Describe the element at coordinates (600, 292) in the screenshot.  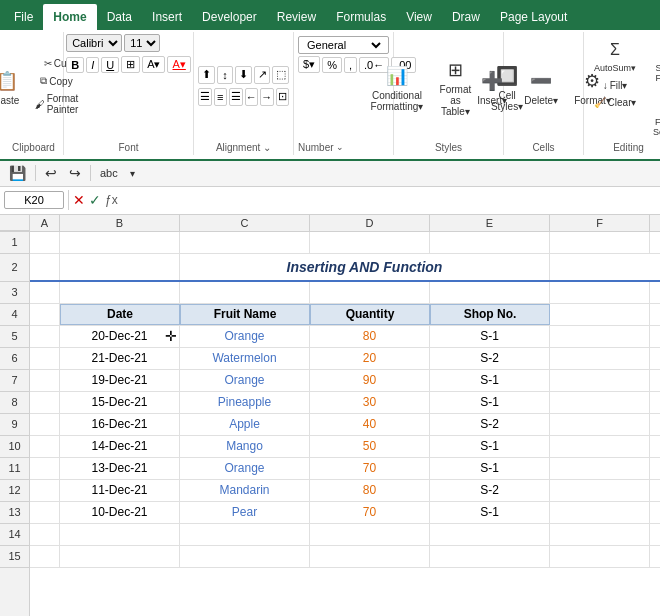
I see `cell-f3` at that location.